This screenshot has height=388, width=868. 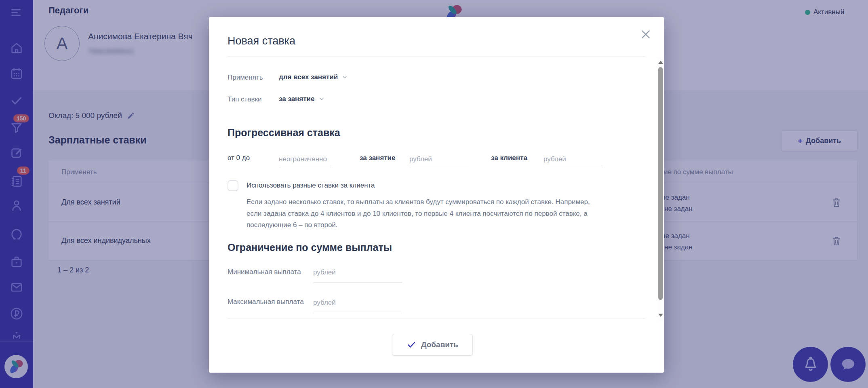 What do you see at coordinates (302, 99) in the screenshot?
I see `rate-type-select: за занятие` at bounding box center [302, 99].